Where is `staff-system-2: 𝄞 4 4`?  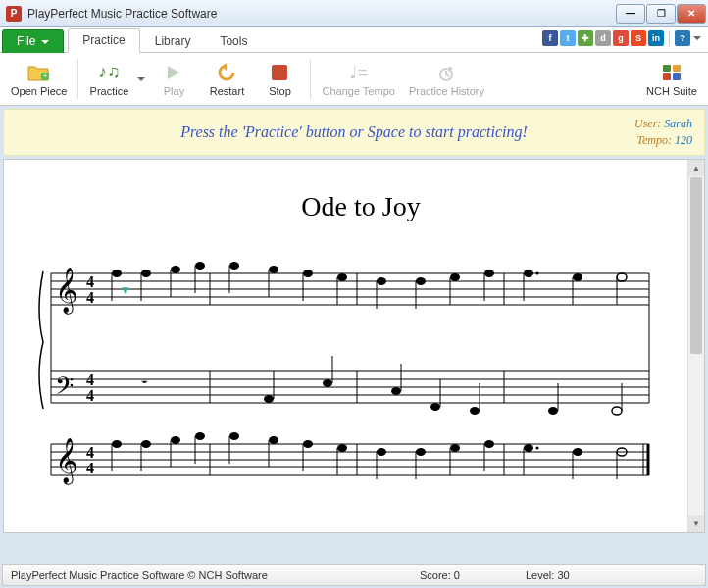
staff-system-2: 𝄞 4 4 is located at coordinates (342, 462).